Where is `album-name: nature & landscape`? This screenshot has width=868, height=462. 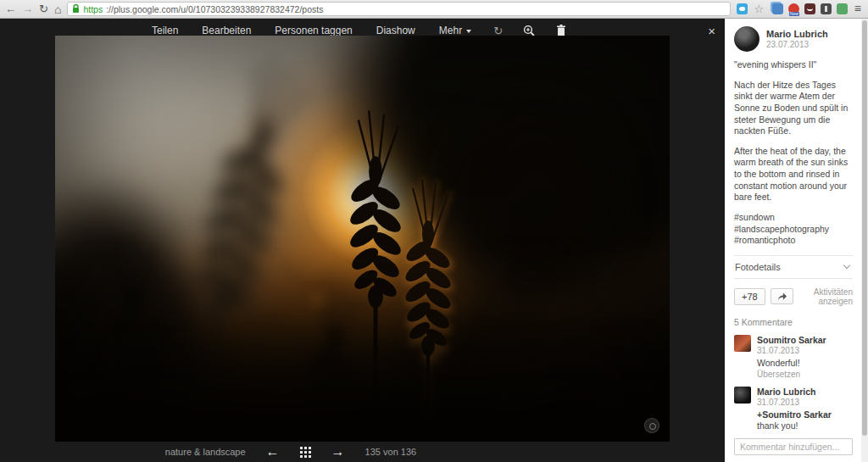
album-name: nature & landscape is located at coordinates (205, 452).